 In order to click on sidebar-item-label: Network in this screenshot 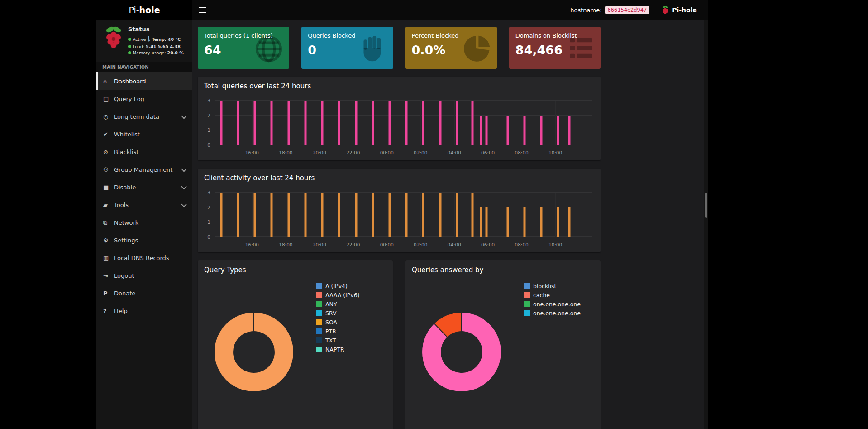, I will do `click(126, 223)`.